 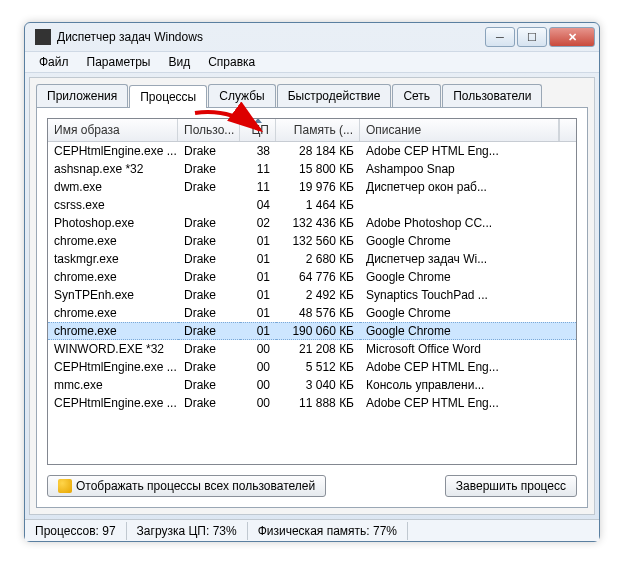 I want to click on cell-mem: 2 492 КБ, so click(x=318, y=295).